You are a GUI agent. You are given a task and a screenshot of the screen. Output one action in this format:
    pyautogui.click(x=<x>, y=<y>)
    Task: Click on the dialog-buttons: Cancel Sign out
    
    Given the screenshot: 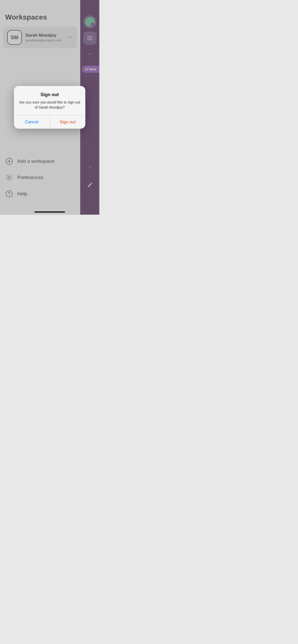 What is the action you would take?
    pyautogui.click(x=50, y=122)
    